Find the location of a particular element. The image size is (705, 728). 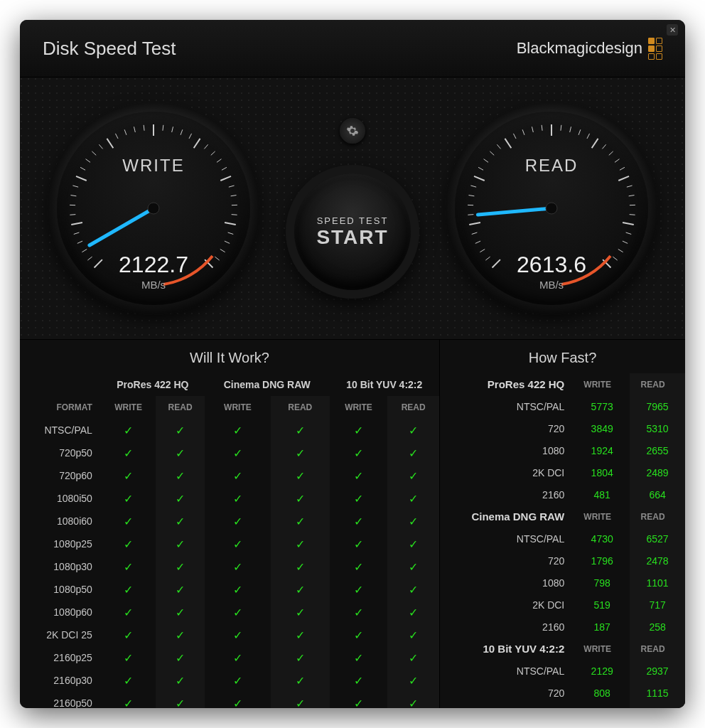

read-value: 2478 is located at coordinates (657, 560).